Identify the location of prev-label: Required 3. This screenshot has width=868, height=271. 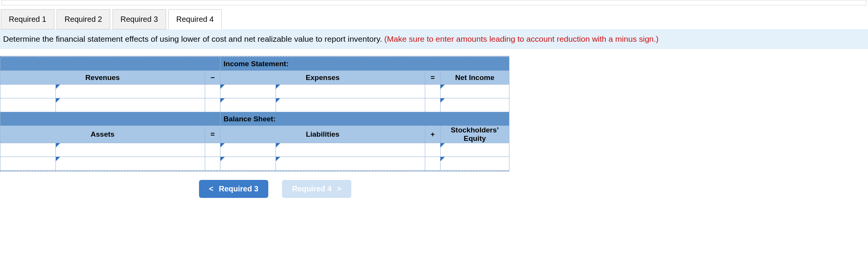
(239, 189).